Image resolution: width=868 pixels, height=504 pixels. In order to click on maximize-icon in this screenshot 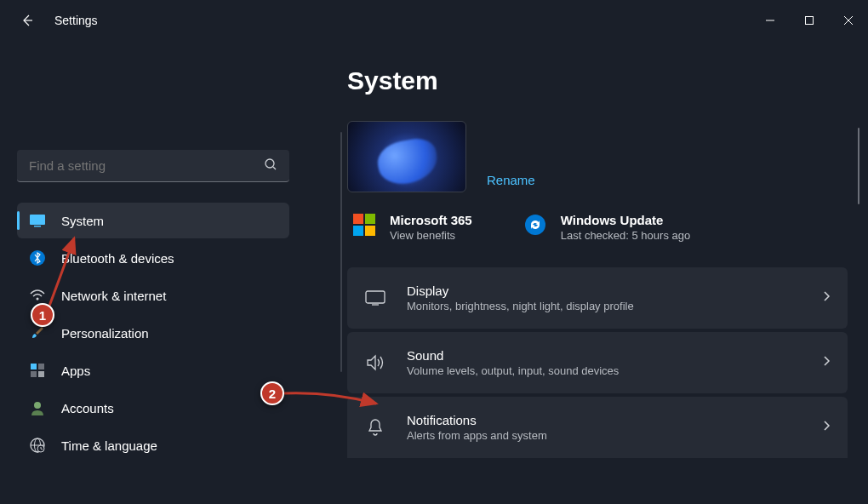, I will do `click(809, 20)`.